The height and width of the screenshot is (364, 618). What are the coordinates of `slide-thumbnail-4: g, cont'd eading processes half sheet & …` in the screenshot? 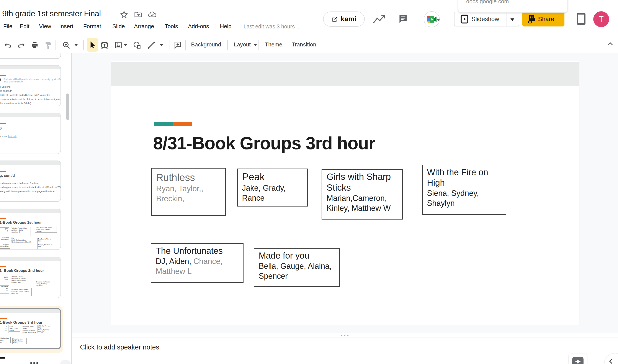 It's located at (30, 181).